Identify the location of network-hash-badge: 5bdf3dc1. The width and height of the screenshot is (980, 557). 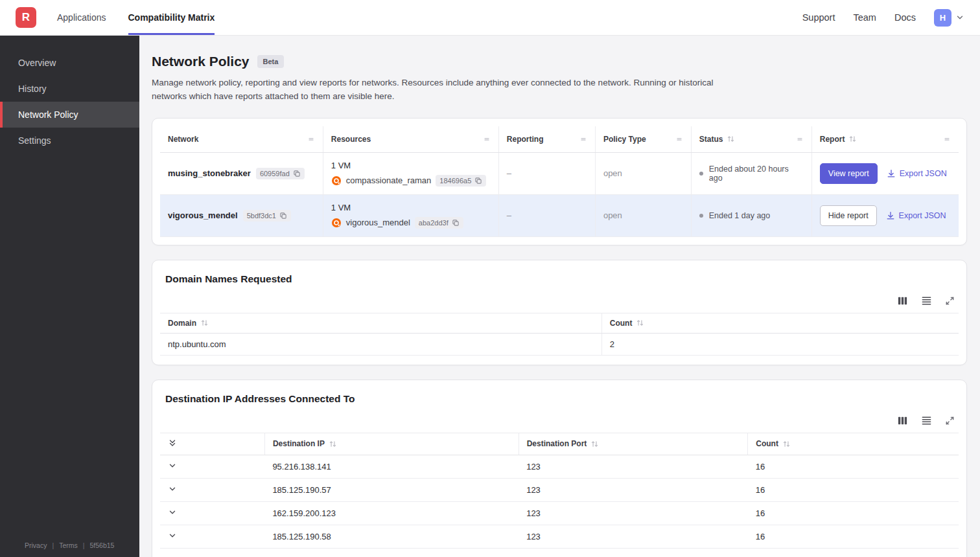
(267, 216).